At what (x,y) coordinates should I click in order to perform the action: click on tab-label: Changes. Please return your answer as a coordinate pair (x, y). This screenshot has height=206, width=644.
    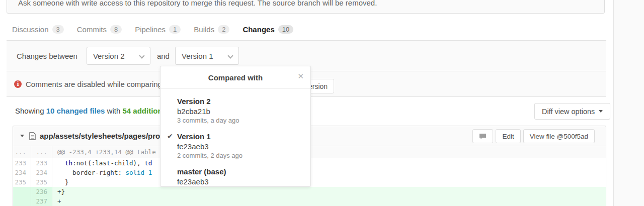
    Looking at the image, I should click on (259, 29).